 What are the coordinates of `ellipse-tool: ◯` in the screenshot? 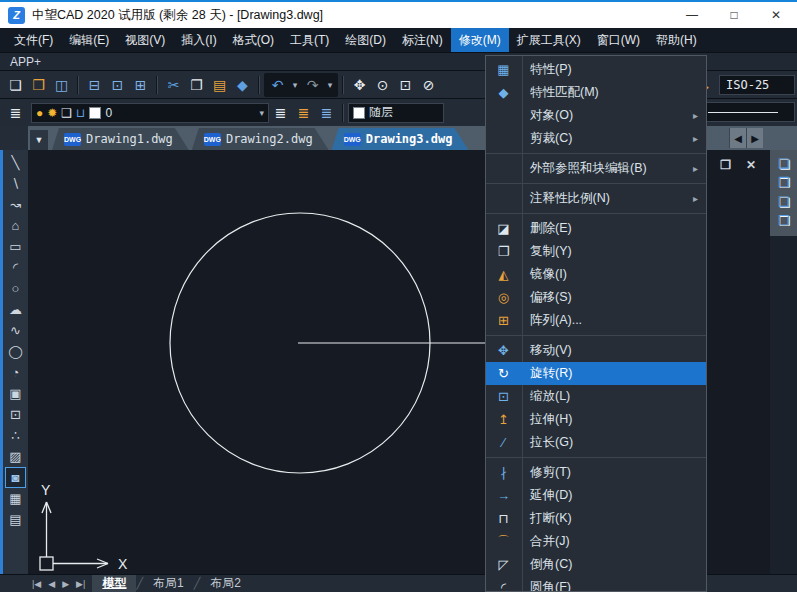 It's located at (16, 352).